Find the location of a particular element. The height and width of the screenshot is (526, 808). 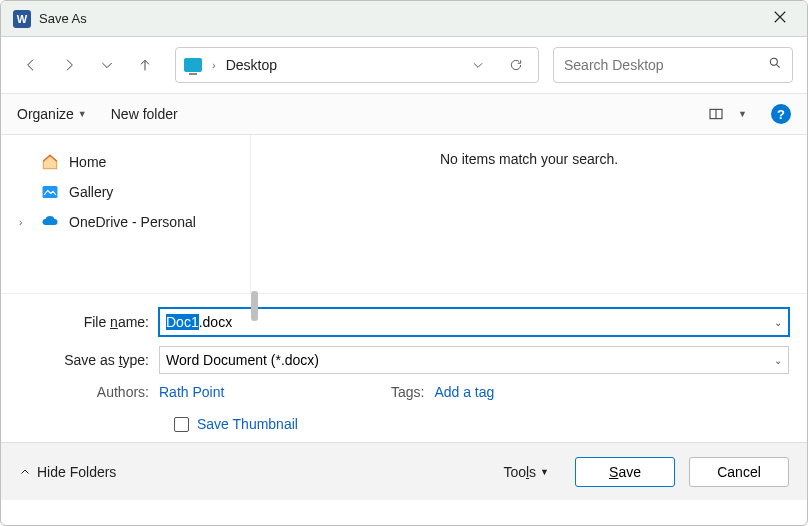

save-as-type-label: Save as type: is located at coordinates (89, 360).